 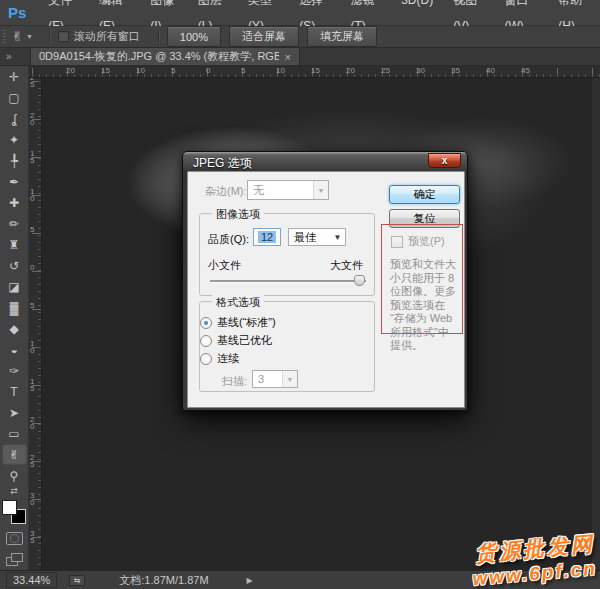 What do you see at coordinates (14, 476) in the screenshot?
I see `tool-button: ⚲` at bounding box center [14, 476].